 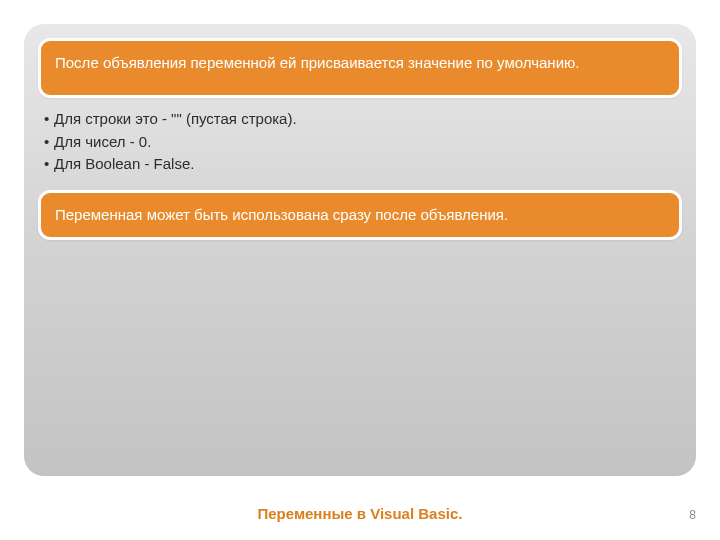 I want to click on callout-default-value-text: После объявления переменной ей присваива…, so click(x=317, y=62).